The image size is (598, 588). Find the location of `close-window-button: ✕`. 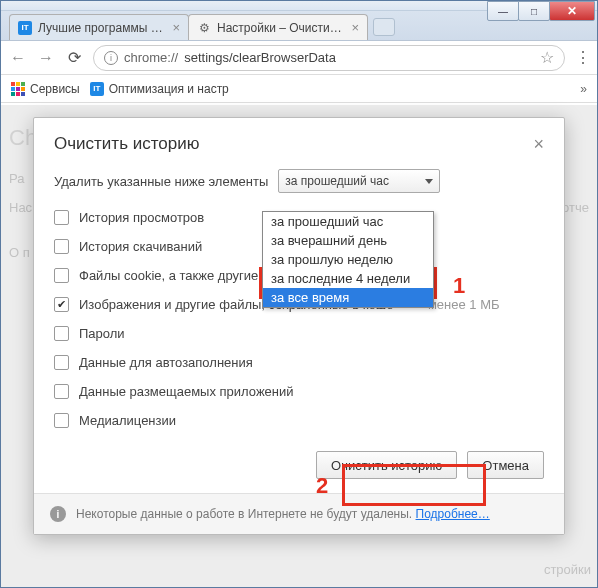

close-window-button: ✕ is located at coordinates (572, 11).